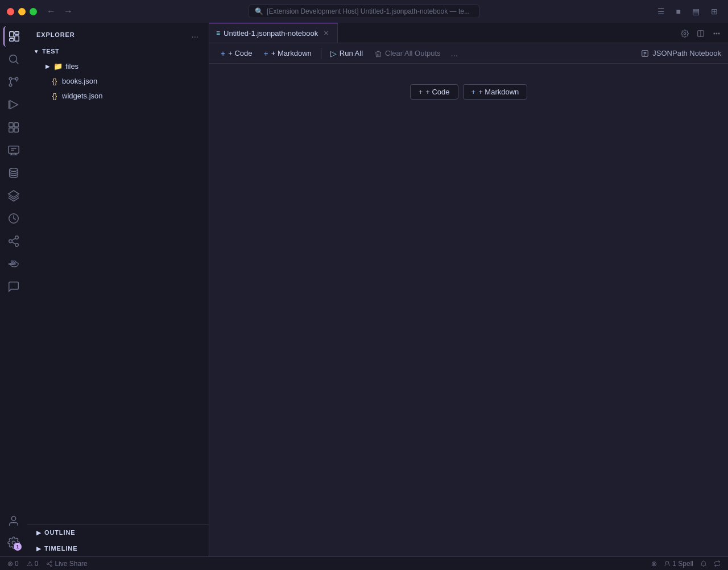 The height and width of the screenshot is (570, 728). Describe the element at coordinates (714, 11) in the screenshot. I see `customize-layout: ⊞` at that location.